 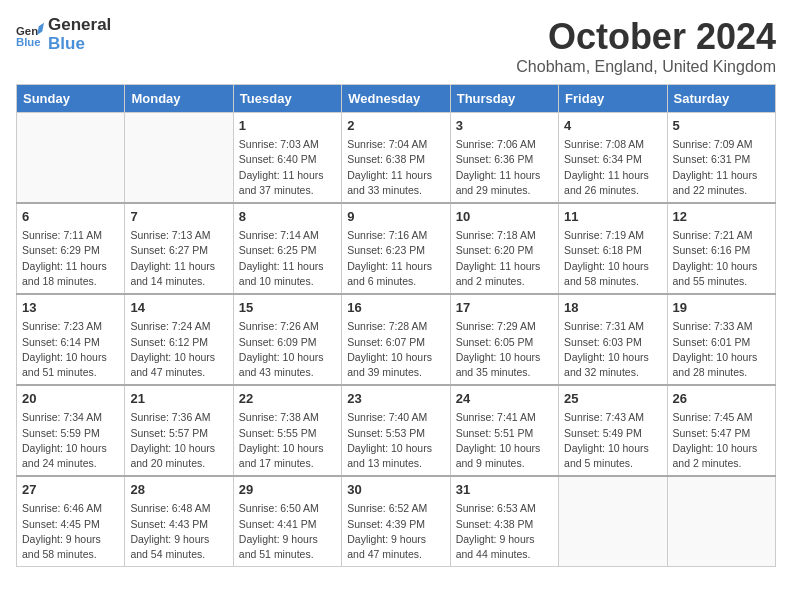 I want to click on day-info: Sunrise: 6:52 AMSunset: 4:39 PMDaylight:…, so click(x=396, y=532).